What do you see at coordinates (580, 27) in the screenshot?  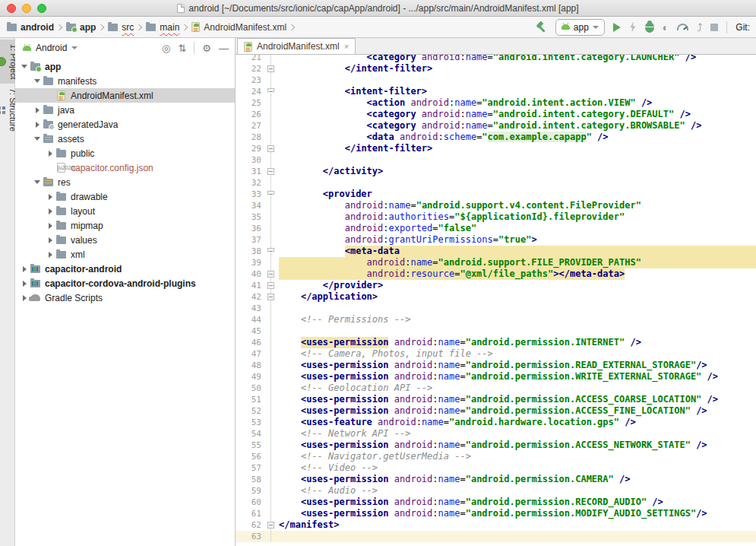 I see `run-config-selector: app` at bounding box center [580, 27].